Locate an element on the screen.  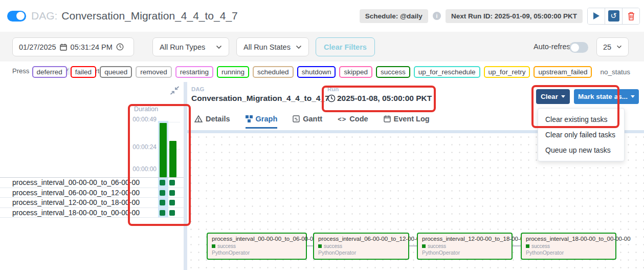
legend-badge-restarting: restarting is located at coordinates (194, 72).